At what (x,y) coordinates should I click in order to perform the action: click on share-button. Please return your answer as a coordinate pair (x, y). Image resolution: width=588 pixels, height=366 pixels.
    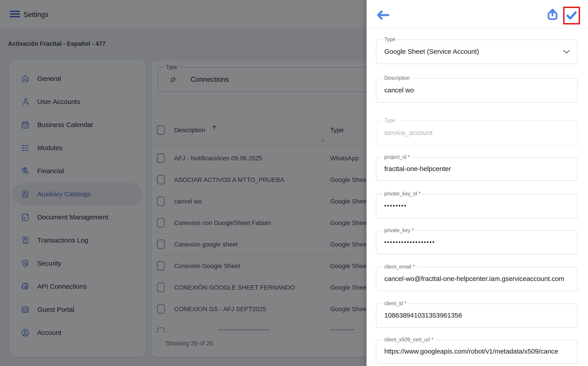
    Looking at the image, I should click on (552, 15).